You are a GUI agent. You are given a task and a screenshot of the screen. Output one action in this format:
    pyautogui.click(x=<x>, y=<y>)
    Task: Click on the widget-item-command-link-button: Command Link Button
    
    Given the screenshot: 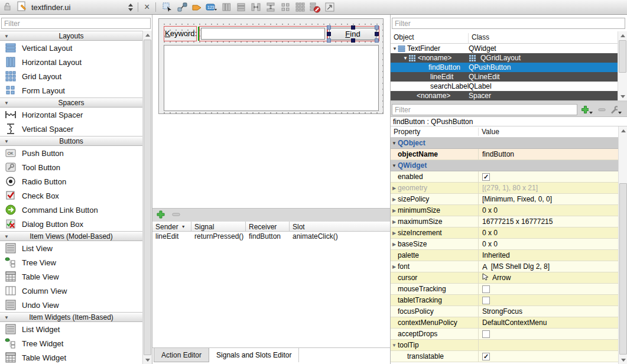 What is the action you would take?
    pyautogui.click(x=71, y=210)
    